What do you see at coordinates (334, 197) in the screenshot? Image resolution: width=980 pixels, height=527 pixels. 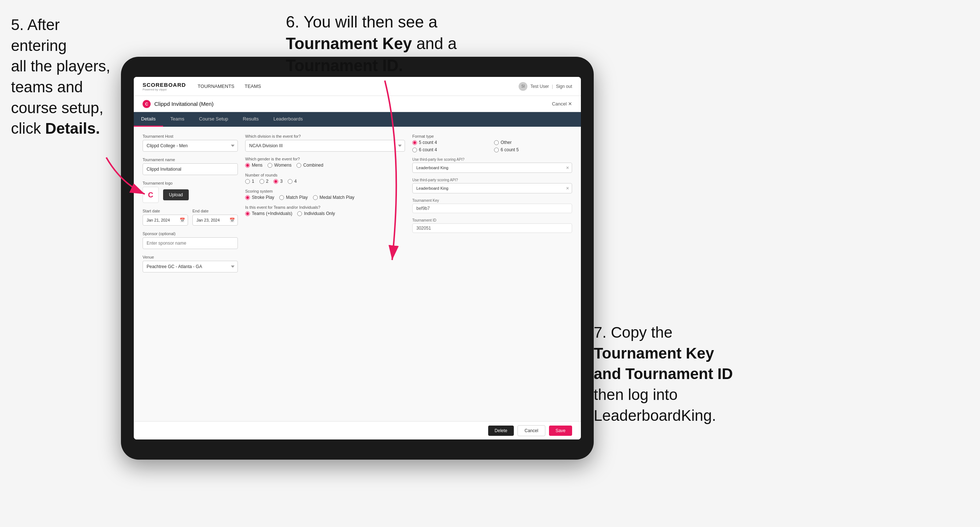 I see `scoring-medal-match: Medal Match Play` at bounding box center [334, 197].